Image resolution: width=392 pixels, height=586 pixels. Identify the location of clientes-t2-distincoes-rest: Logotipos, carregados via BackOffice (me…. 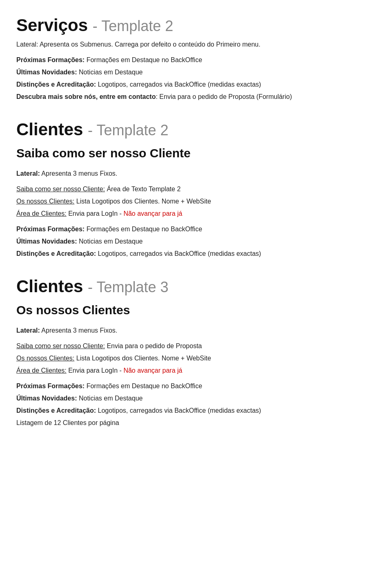
(178, 253).